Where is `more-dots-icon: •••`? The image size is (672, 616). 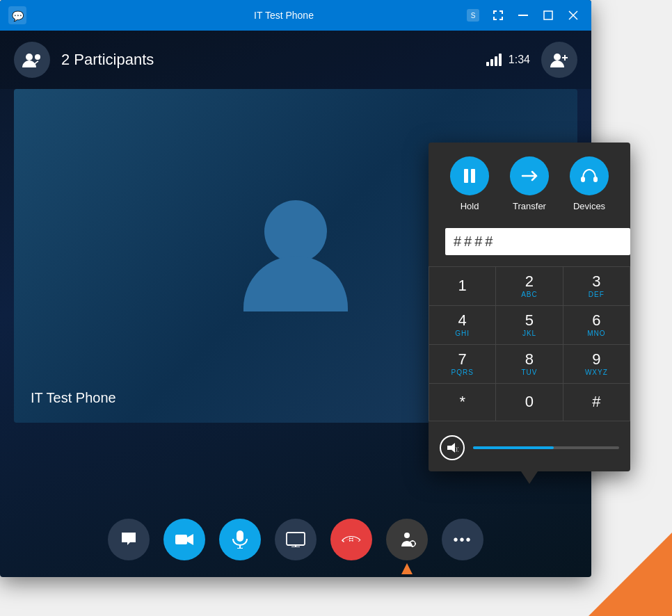 more-dots-icon: ••• is located at coordinates (462, 540).